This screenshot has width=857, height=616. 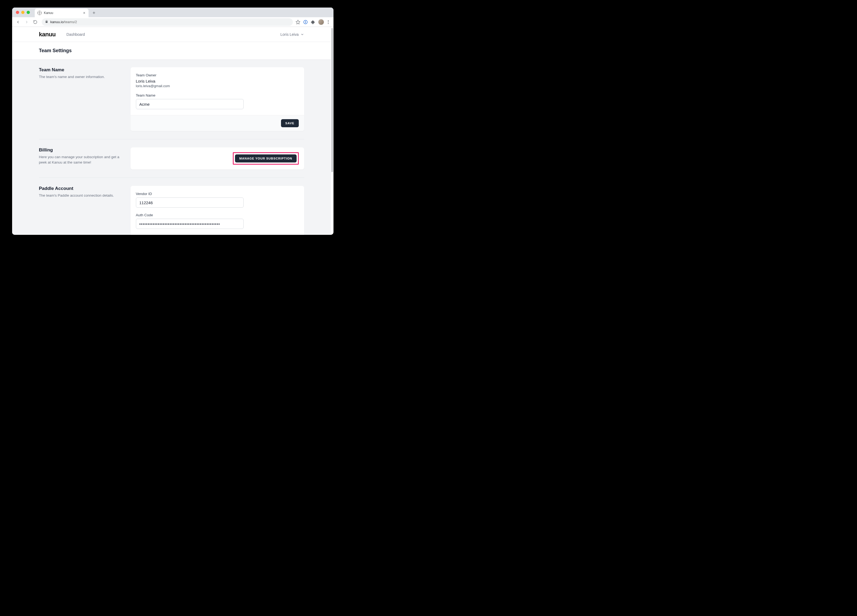 I want to click on user-menu-name: Loris Leiva, so click(x=289, y=34).